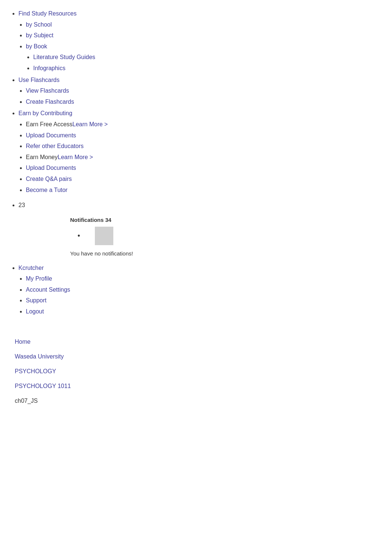 The width and height of the screenshot is (392, 556). I want to click on nav-by-book: by Book Literature Study Guides Infograp…, so click(205, 58).